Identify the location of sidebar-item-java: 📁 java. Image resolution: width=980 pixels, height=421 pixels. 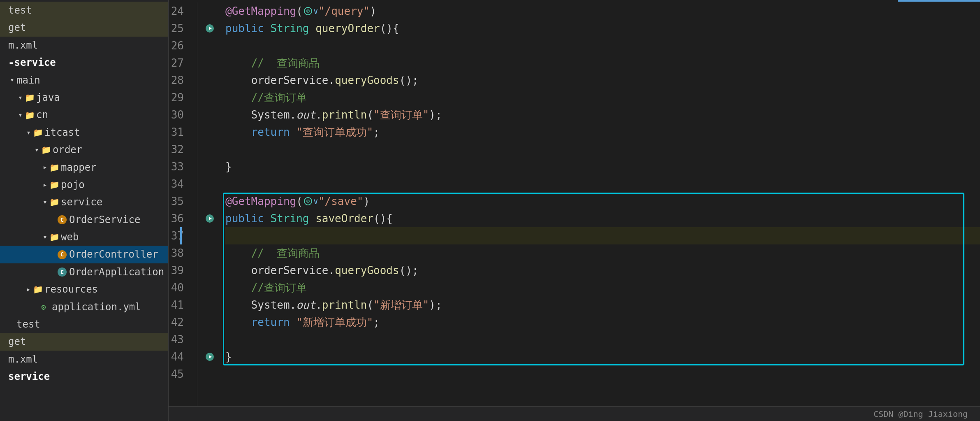
(84, 98).